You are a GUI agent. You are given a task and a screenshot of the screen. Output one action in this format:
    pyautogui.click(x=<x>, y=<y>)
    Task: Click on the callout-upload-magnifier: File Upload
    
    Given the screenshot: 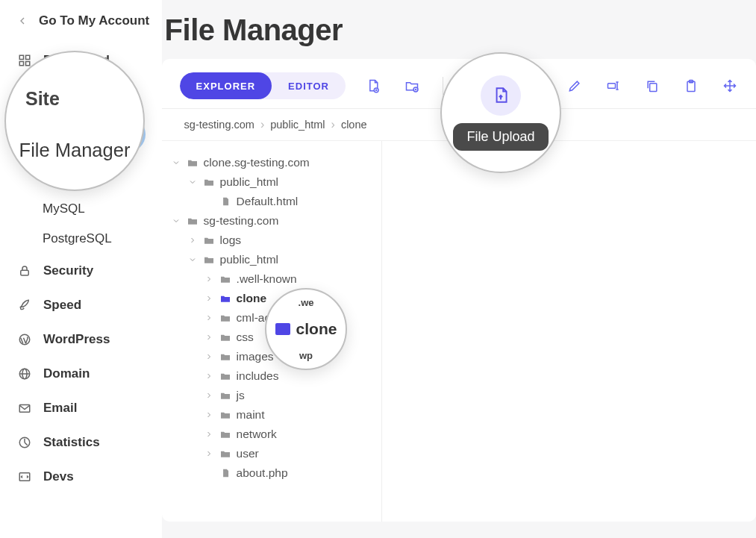 What is the action you would take?
    pyautogui.click(x=501, y=113)
    